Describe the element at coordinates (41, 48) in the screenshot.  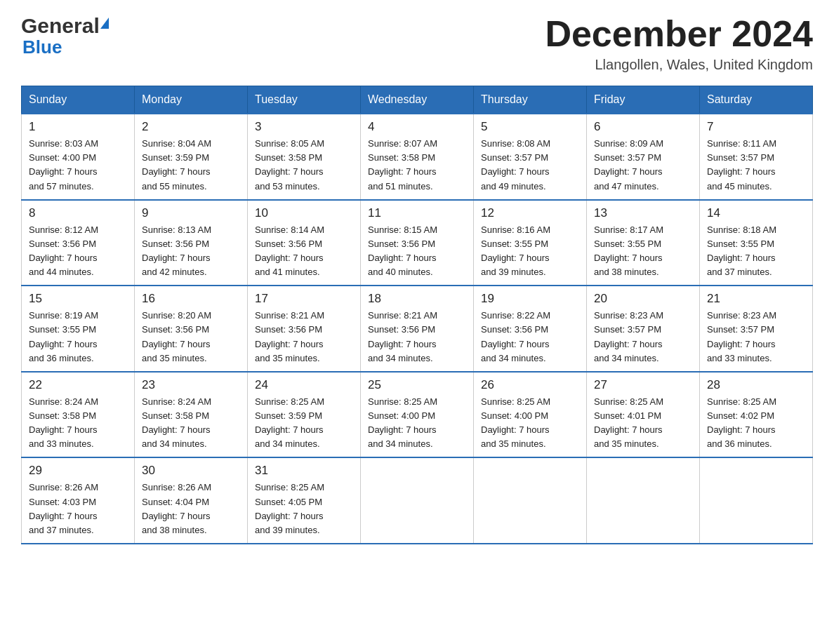
I see `logo-blue-text: Blue` at that location.